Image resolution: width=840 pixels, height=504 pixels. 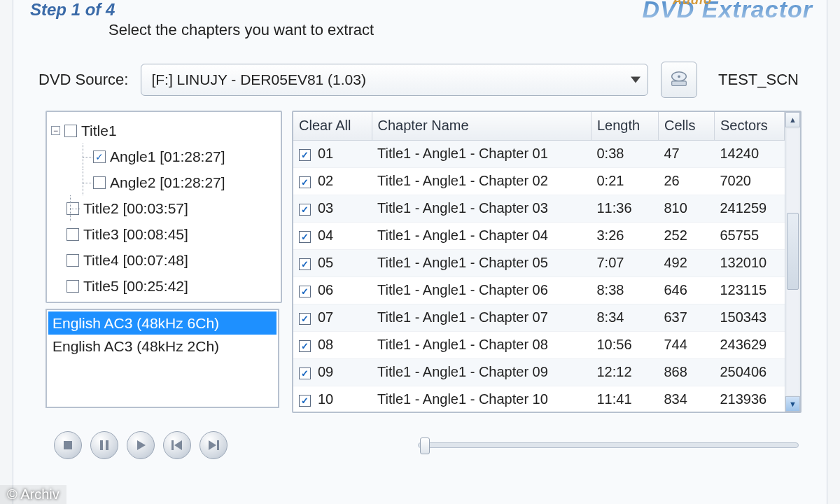 What do you see at coordinates (214, 445) in the screenshot?
I see `skip-forward-icon` at bounding box center [214, 445].